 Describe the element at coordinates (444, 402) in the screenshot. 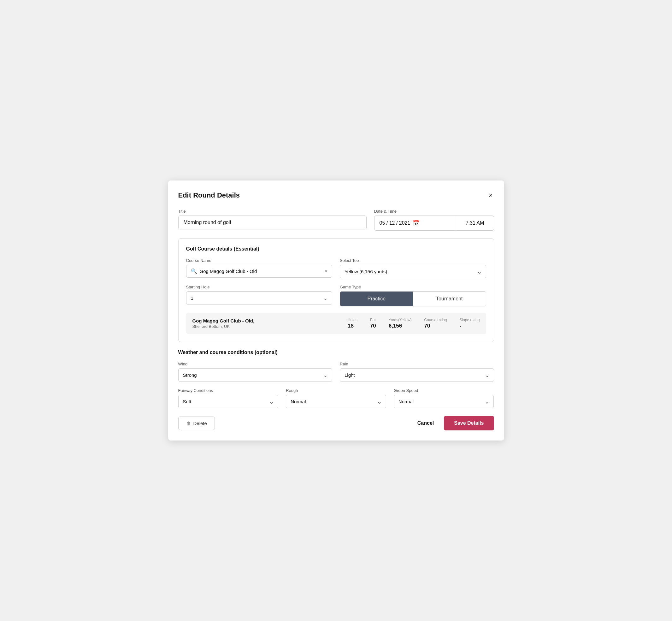

I see `green-speed-dropdown: Slow Normal Fast Very Fast` at that location.